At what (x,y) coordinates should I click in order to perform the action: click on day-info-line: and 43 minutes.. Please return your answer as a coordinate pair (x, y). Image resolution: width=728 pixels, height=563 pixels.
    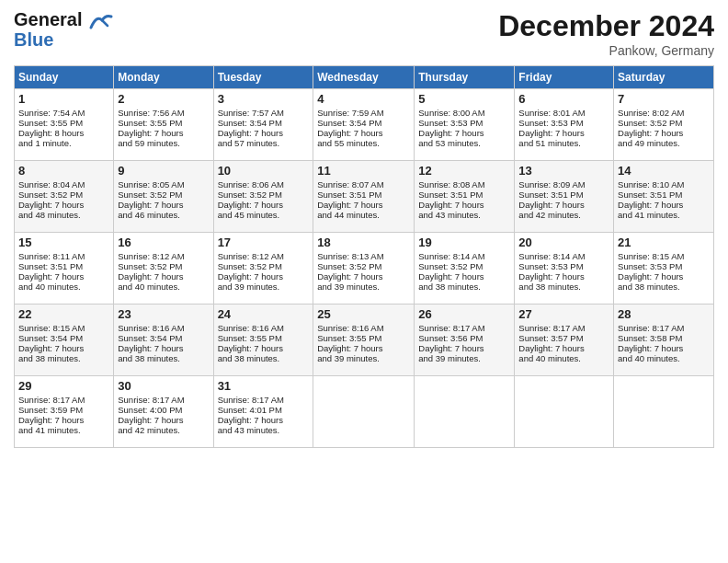
    Looking at the image, I should click on (464, 215).